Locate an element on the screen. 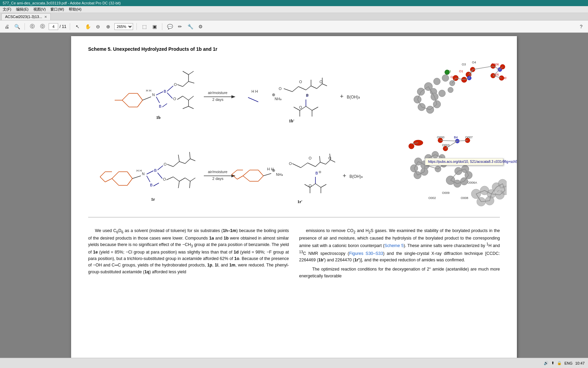 Image resolution: width=588 pixels, height=368 pixels. svg-text: 1r is located at coordinates (153, 199).